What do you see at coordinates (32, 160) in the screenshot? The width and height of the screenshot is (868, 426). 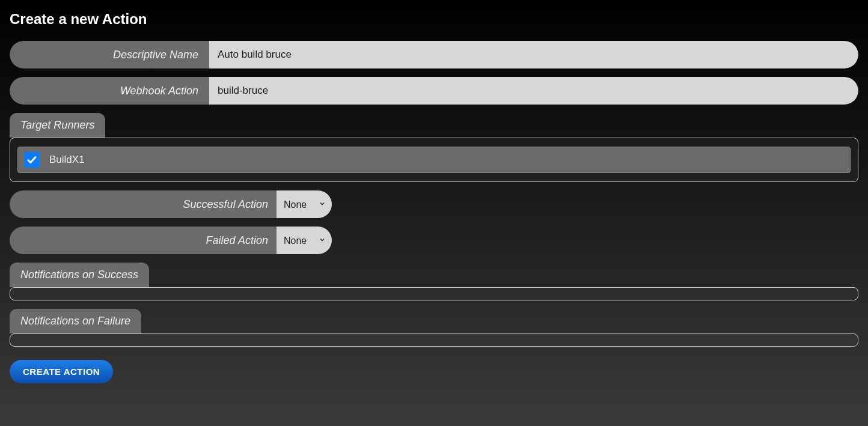 I see `check-icon` at bounding box center [32, 160].